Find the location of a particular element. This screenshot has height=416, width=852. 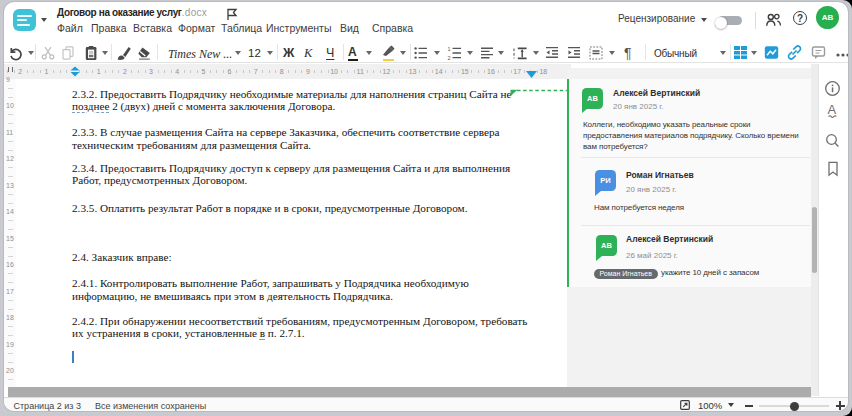

svg-text: 1 is located at coordinates (450, 49).